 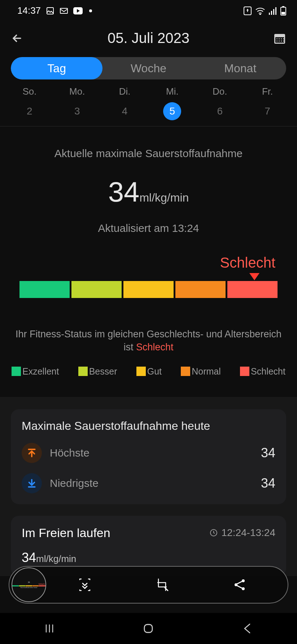 I want to click on activity-title: Im Freien laufen, so click(x=66, y=533).